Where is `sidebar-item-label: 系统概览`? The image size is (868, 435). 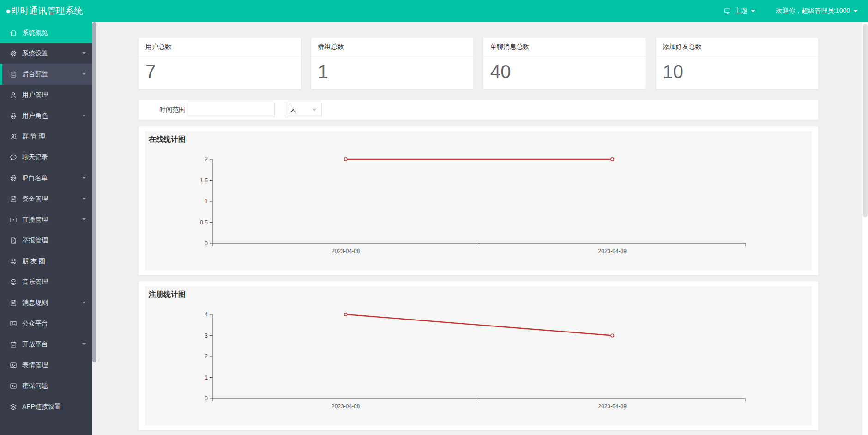
sidebar-item-label: 系统概览 is located at coordinates (35, 33).